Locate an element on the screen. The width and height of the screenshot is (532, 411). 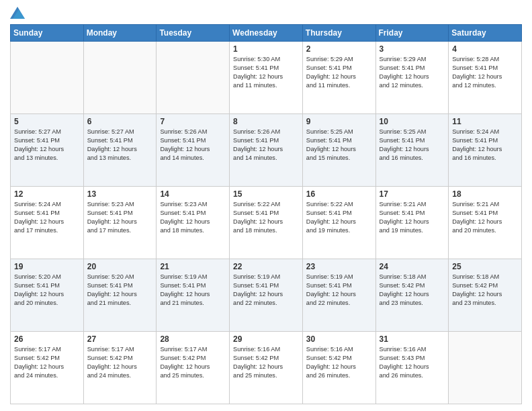
calendar-cell: 11Sunrise: 5:24 AM Sunset: 5:41 PM Dayli… is located at coordinates (485, 150).